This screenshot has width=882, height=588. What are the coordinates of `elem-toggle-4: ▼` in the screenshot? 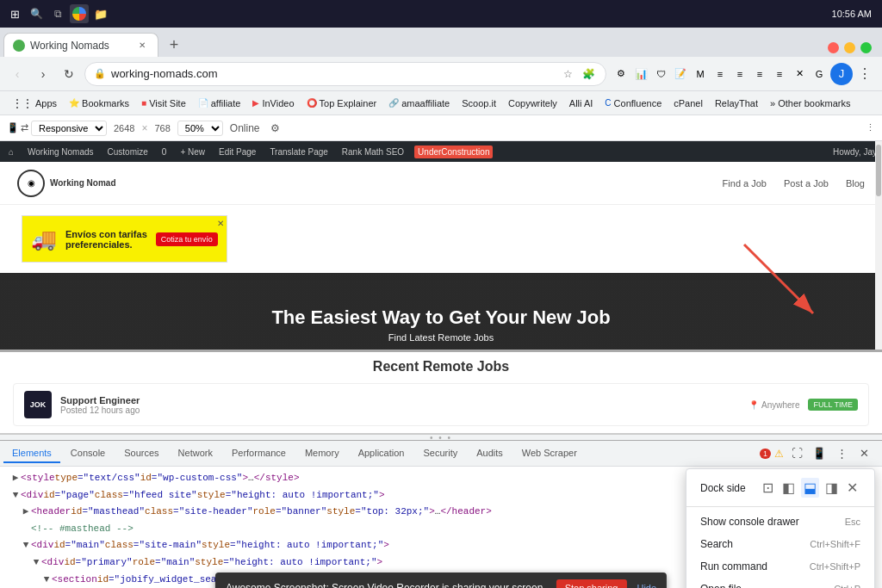 It's located at (26, 546).